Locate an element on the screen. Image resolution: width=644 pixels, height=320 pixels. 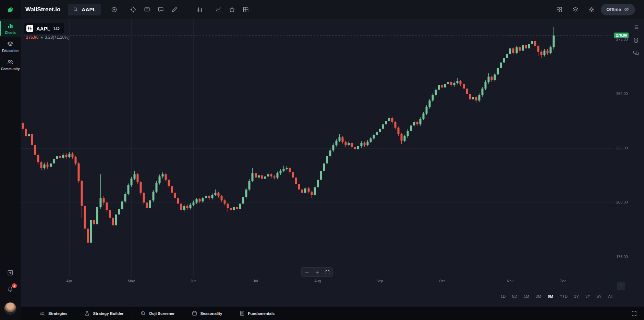
bar-chart-icon is located at coordinates (10, 26).